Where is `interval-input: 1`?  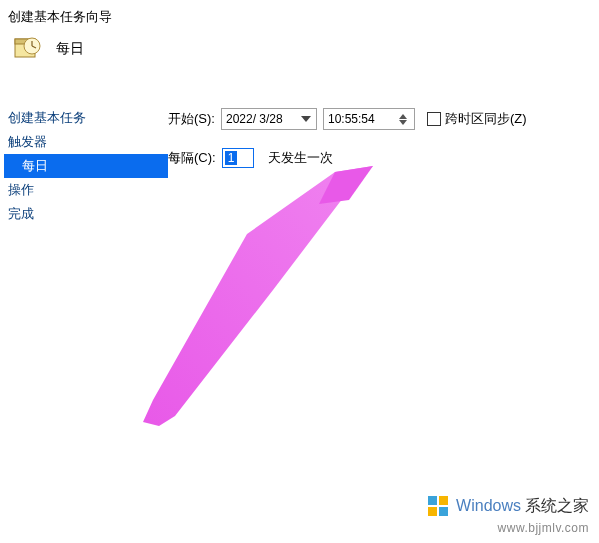
interval-input: 1 is located at coordinates (238, 158).